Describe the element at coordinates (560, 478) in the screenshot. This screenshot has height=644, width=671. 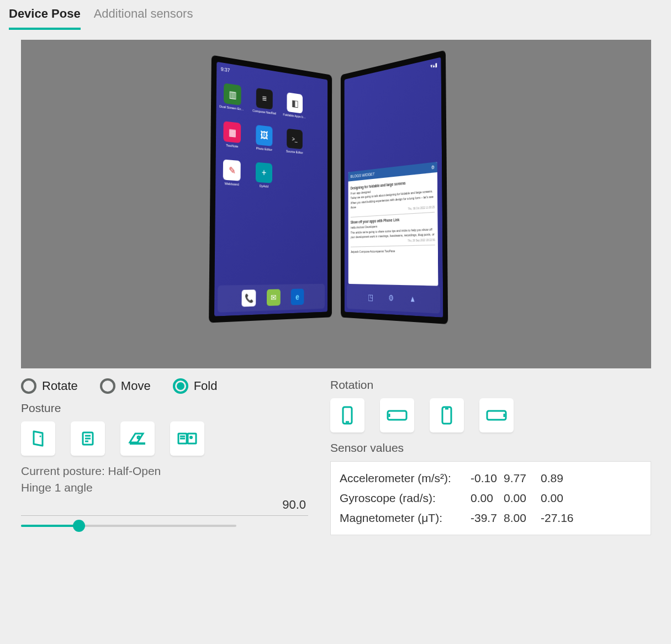
I see `sensor-value: 0.89` at that location.